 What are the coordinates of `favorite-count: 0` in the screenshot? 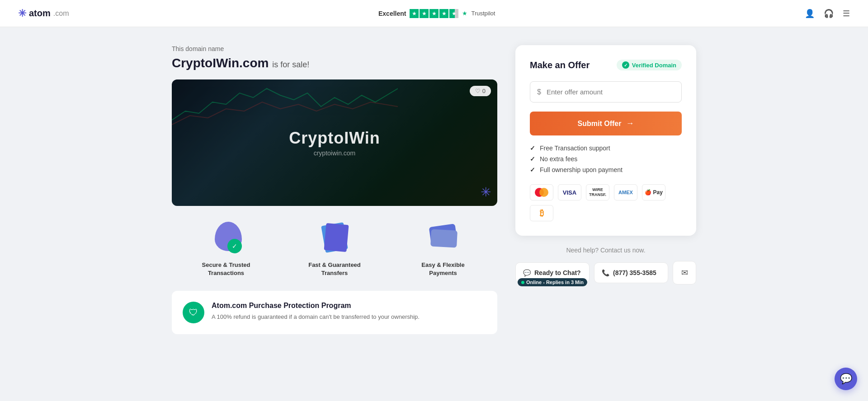 It's located at (484, 91).